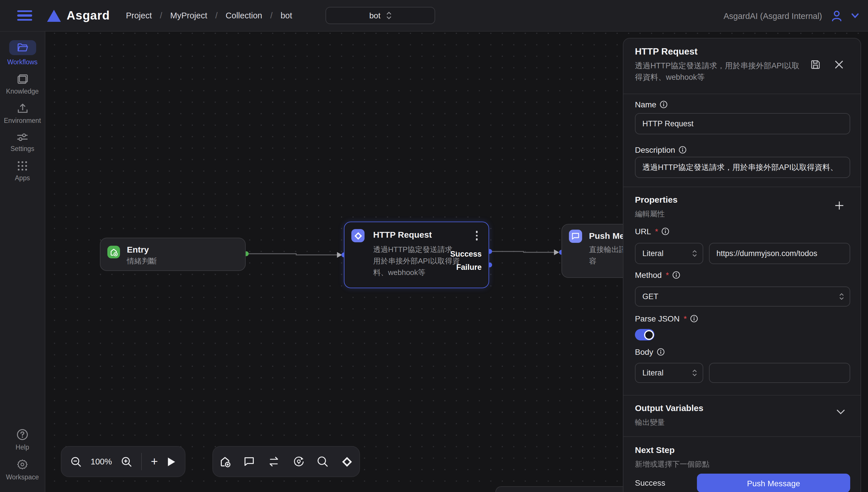  Describe the element at coordinates (375, 16) in the screenshot. I see `workflow-select-value: bot` at that location.